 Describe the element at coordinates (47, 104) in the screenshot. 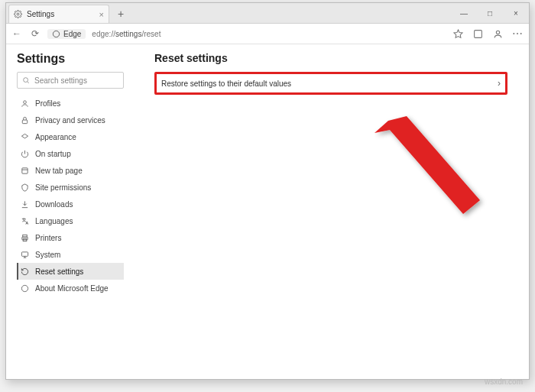

I see `sidebar-item-label: Profiles` at that location.